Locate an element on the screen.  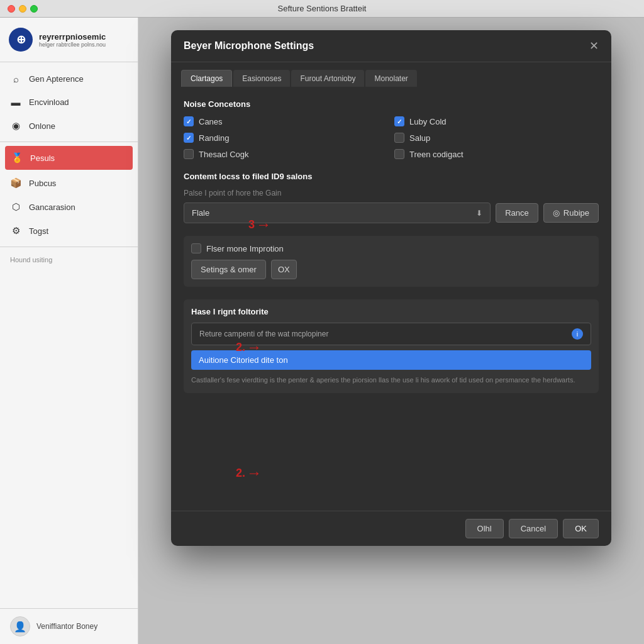
content-section-title: Contemt locss to filed ID9 salons is located at coordinates (391, 176).